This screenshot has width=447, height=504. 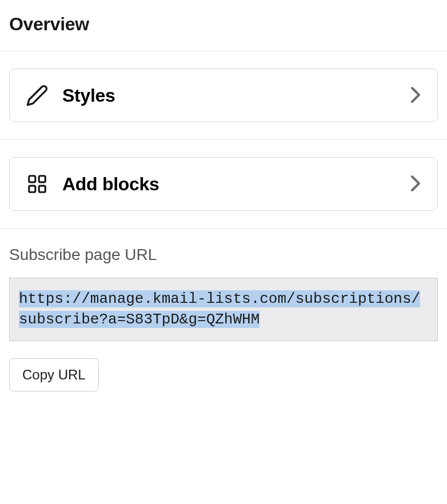 I want to click on subscribe-url-label: Subscribe page URL, so click(x=224, y=255).